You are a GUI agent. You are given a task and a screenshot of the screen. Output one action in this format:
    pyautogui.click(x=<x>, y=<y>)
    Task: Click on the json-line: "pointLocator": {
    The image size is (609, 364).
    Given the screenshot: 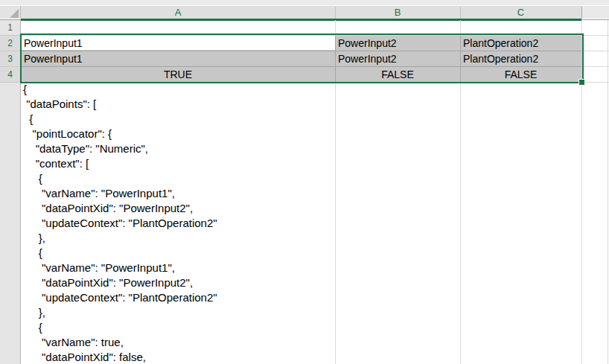 What is the action you would take?
    pyautogui.click(x=121, y=134)
    